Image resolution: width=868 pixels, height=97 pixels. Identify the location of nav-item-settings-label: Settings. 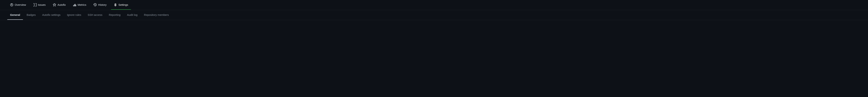
(123, 5).